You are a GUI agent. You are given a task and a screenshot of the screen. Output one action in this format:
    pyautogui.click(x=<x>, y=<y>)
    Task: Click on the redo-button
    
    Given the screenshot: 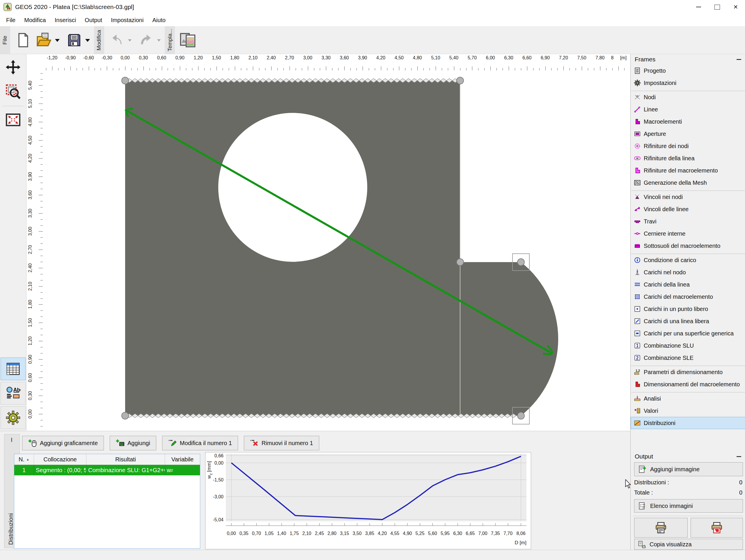 What is the action you would take?
    pyautogui.click(x=146, y=40)
    